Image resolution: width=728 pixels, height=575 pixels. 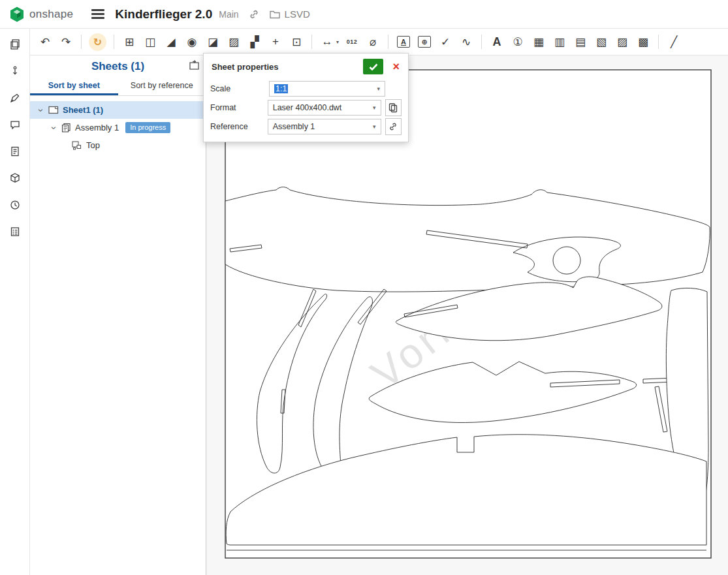 I want to click on brand: onshape, so click(x=41, y=14).